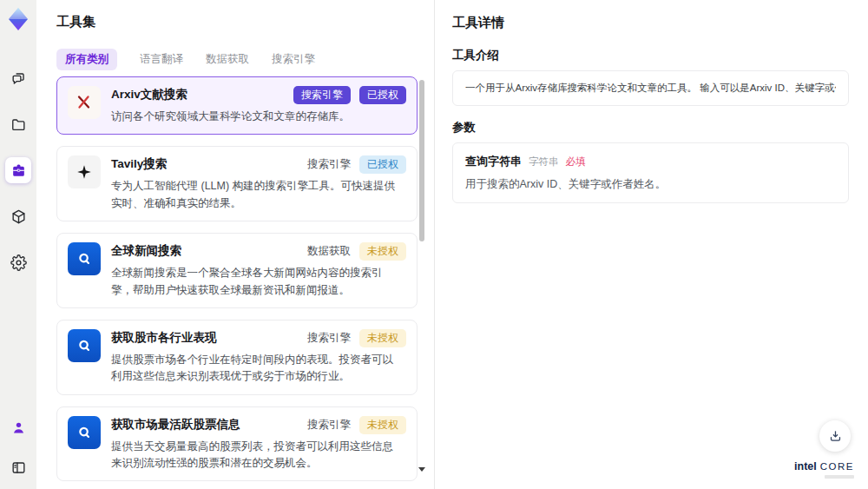 This screenshot has height=489, width=868. Describe the element at coordinates (255, 455) in the screenshot. I see `tool-description: 提供当天交易量最高的股票列表，投资者可以利用这些信息来识别流动性强的股票和潜在的…` at that location.